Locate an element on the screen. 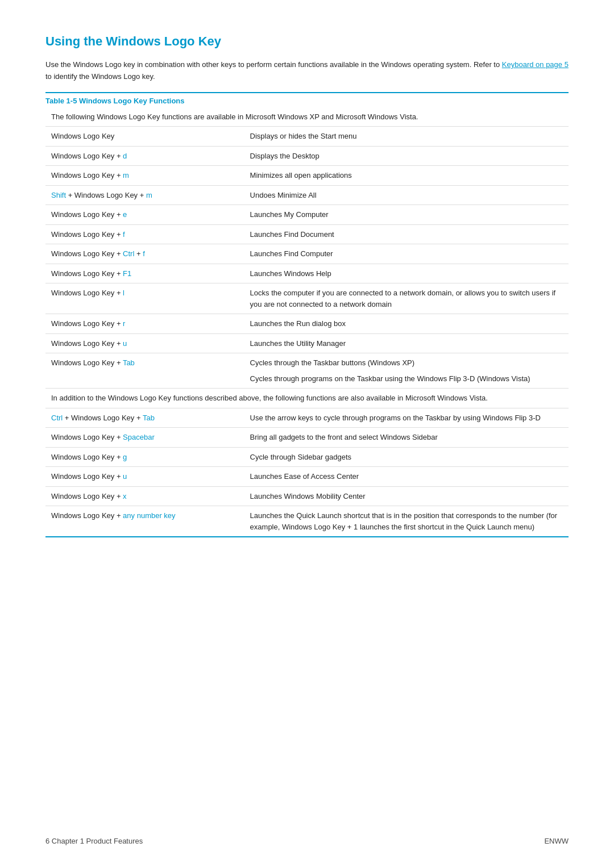 The height and width of the screenshot is (868, 614). footer-right: ENWW is located at coordinates (556, 841).